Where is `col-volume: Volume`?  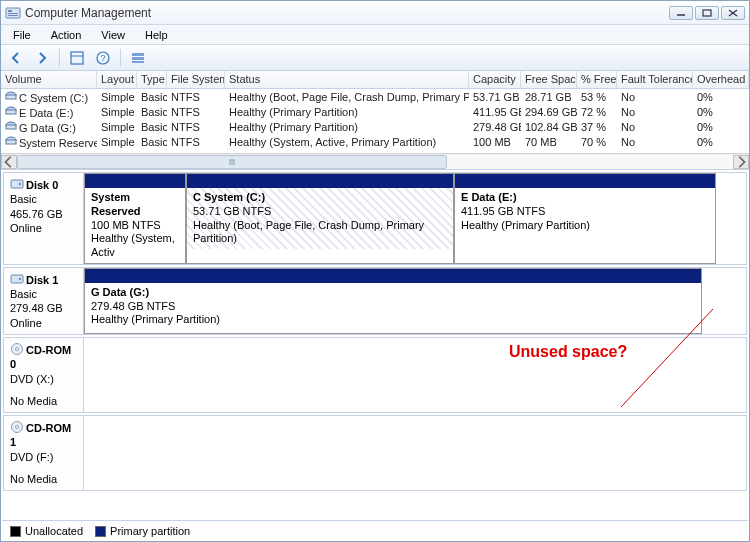
col-volume: Volume is located at coordinates (49, 80).